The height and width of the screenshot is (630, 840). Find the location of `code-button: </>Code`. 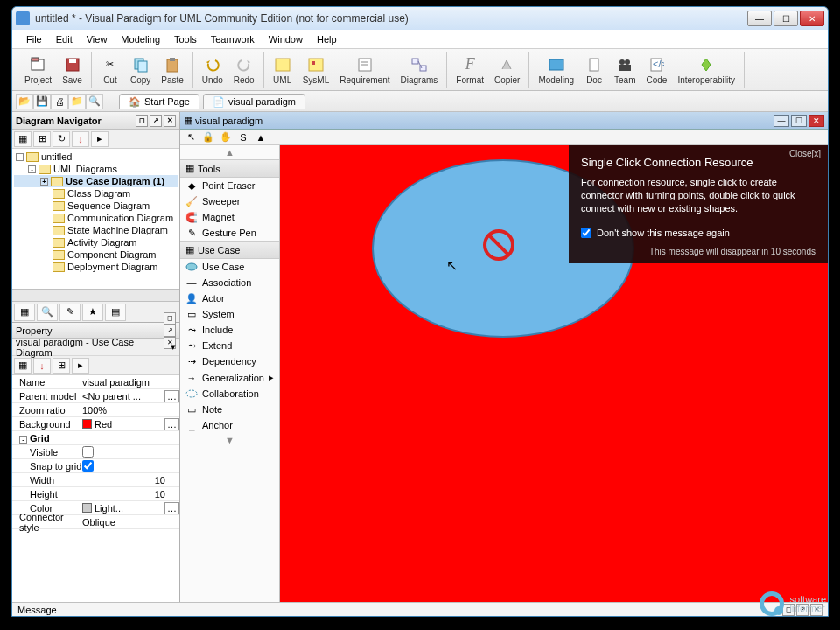

code-button: </>Code is located at coordinates (656, 70).